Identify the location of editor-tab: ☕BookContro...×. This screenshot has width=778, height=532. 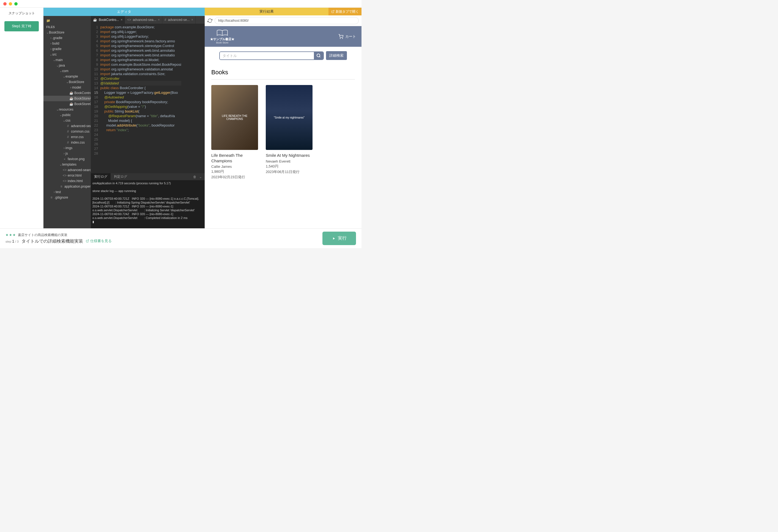
(108, 20).